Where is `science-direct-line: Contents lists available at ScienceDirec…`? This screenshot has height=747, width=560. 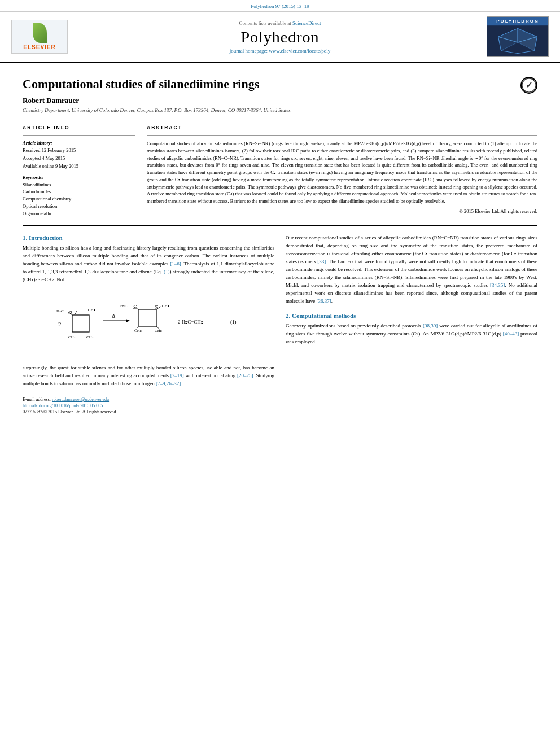 science-direct-line: Contents lists available at ScienceDirec… is located at coordinates (280, 23).